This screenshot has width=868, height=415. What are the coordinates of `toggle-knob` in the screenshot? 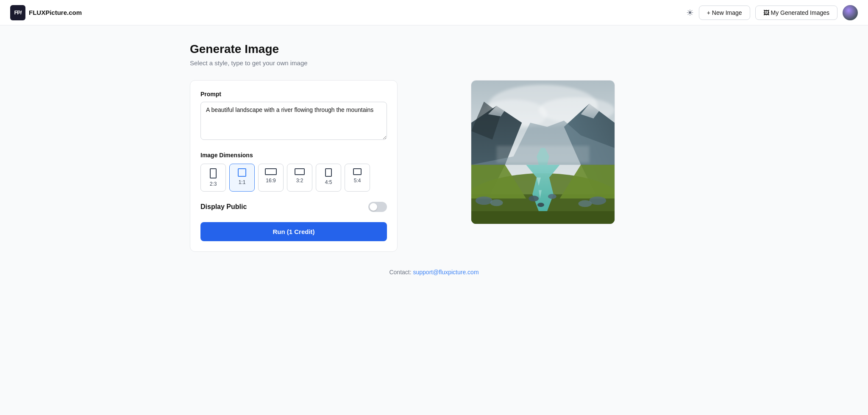 It's located at (373, 207).